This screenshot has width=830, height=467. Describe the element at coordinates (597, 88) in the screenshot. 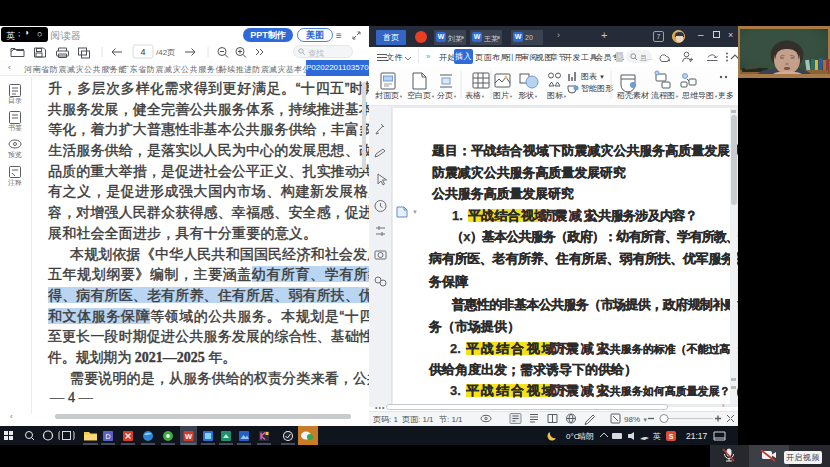

I see `svg-text: 智能图形` at that location.